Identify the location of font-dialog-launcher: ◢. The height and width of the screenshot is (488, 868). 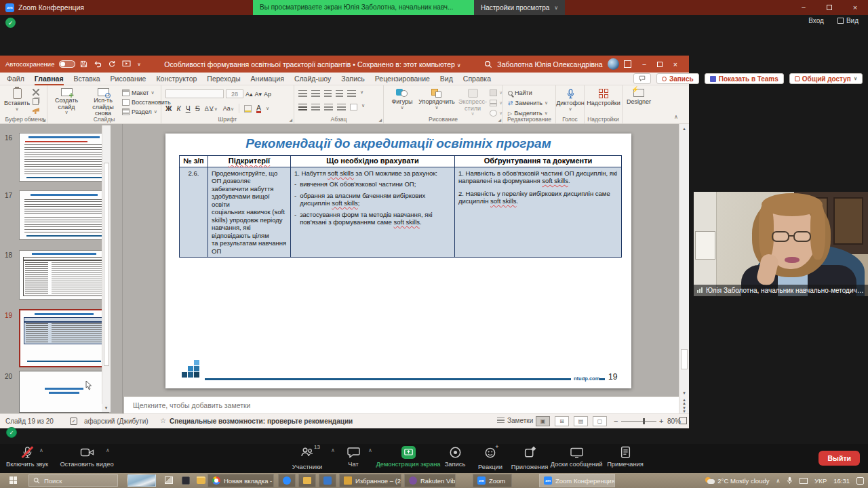
(290, 119).